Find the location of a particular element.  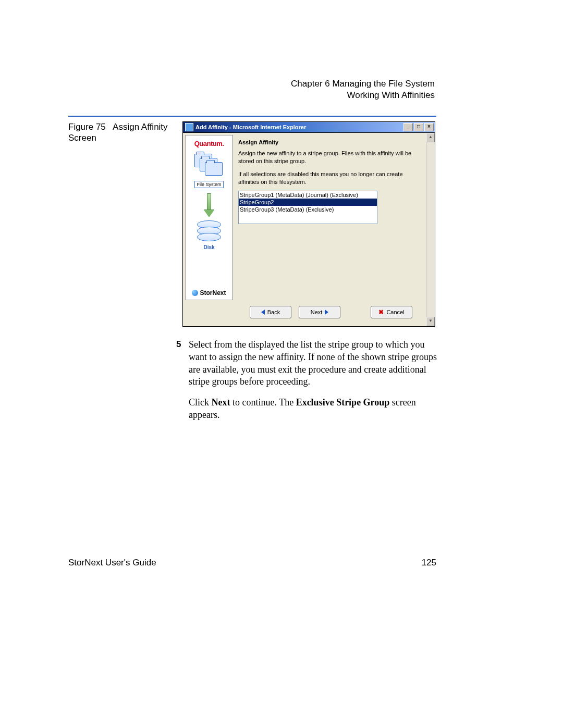

stripe-group-listbox: StripeGroup1 (MetaData) (Journal) (Exclu… is located at coordinates (308, 207).